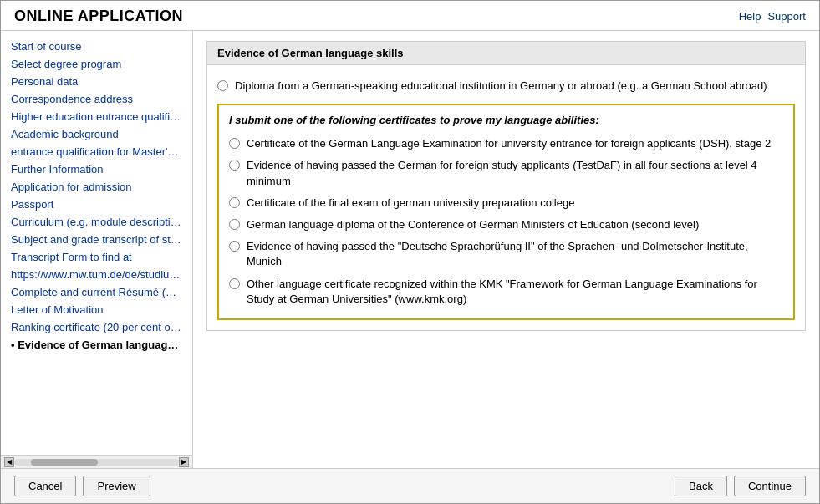 This screenshot has height=504, width=820. I want to click on sidebar-item-personal-data: Personal data, so click(97, 82).